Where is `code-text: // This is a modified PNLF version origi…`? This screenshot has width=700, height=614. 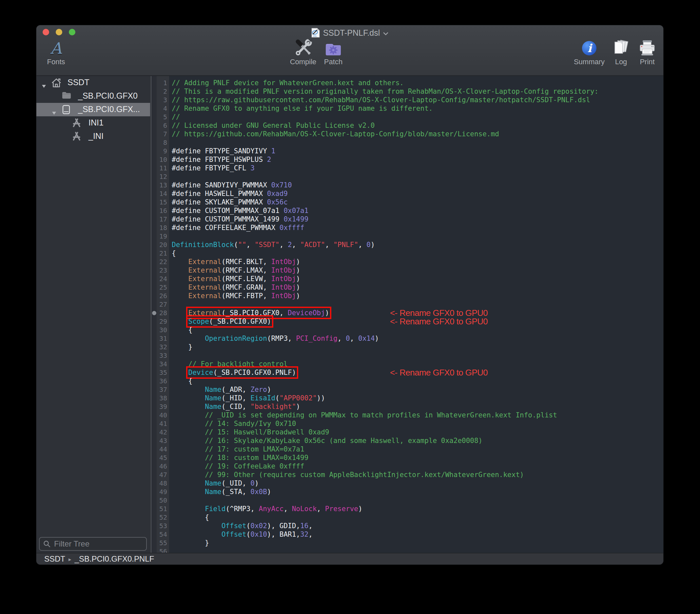
code-text: // This is a modified PNLF version origi… is located at coordinates (416, 91).